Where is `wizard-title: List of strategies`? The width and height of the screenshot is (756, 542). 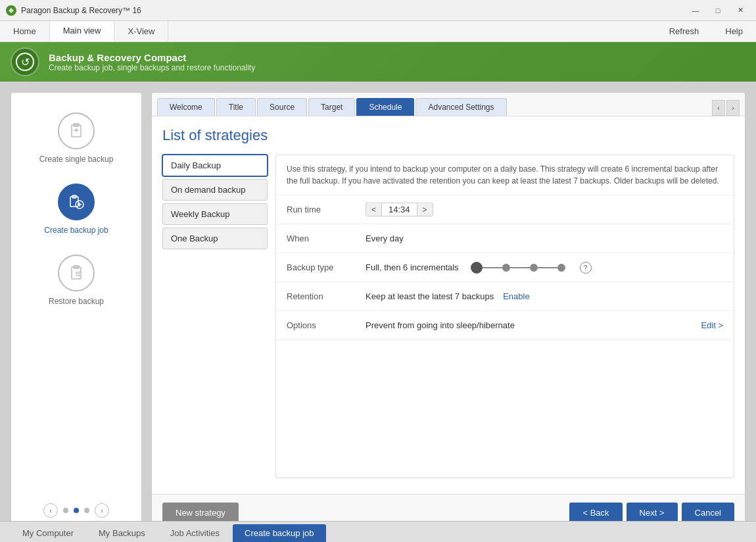
wizard-title: List of strategies is located at coordinates (448, 136).